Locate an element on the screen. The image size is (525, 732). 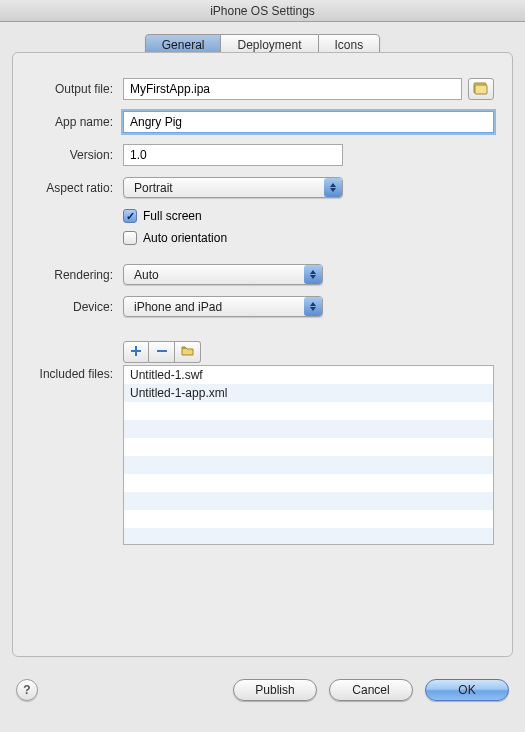
publish-button: Publish is located at coordinates (275, 690).